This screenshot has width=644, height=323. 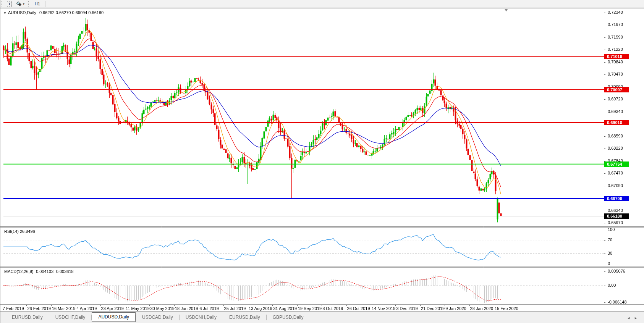 What do you see at coordinates (616, 57) in the screenshot?
I see `price-badge: 0.71016` at bounding box center [616, 57].